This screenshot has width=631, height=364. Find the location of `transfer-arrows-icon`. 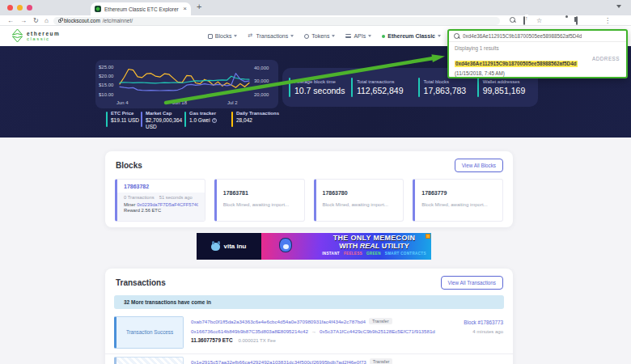

transfer-arrows-icon is located at coordinates (251, 36).